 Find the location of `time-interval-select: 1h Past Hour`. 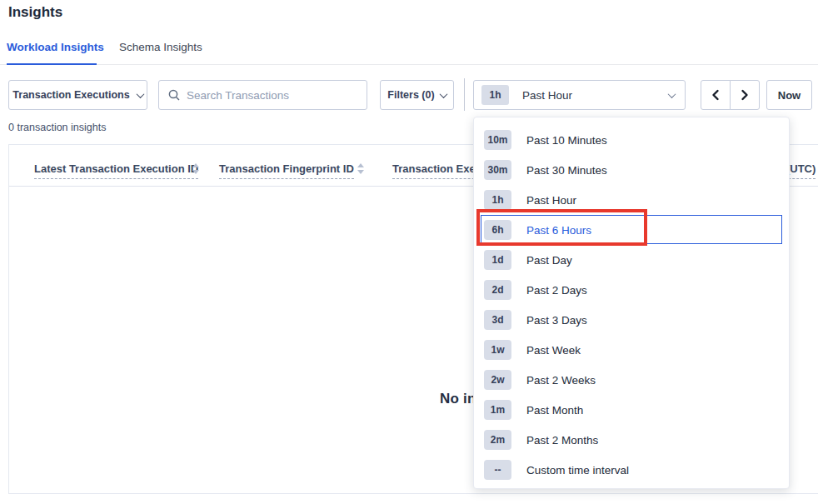

time-interval-select: 1h Past Hour is located at coordinates (580, 95).